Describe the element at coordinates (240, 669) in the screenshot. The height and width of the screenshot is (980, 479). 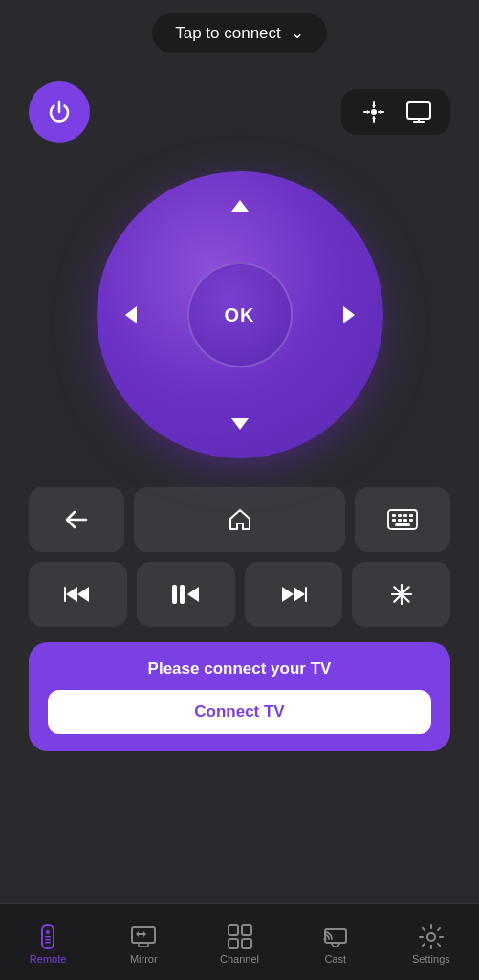
I see `banner-message: Please connect your TV` at that location.